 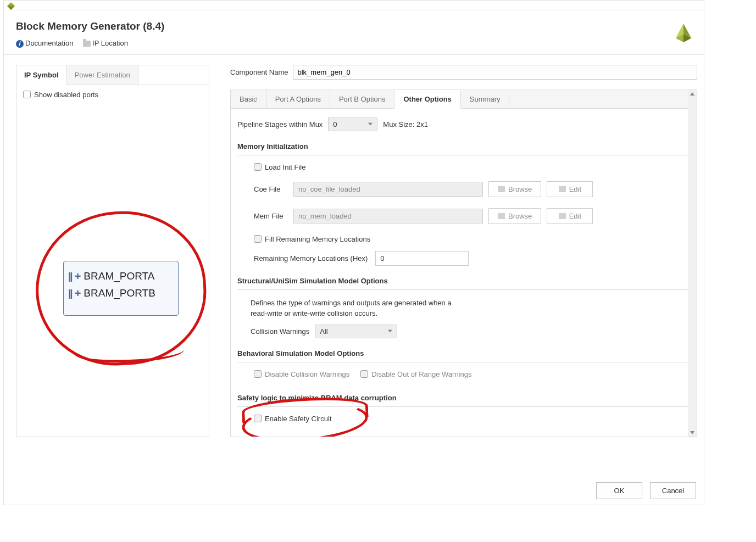 I want to click on header: Block Memory Generator (8.4), so click(x=354, y=25).